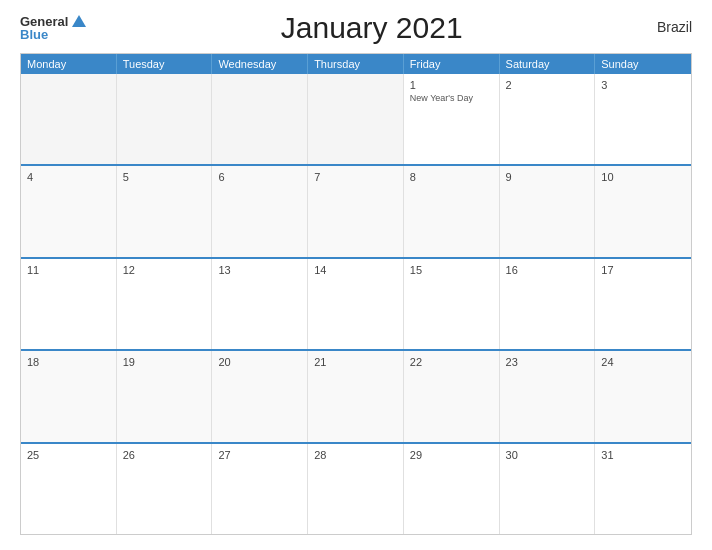  I want to click on calendar-cell: 22, so click(452, 396).